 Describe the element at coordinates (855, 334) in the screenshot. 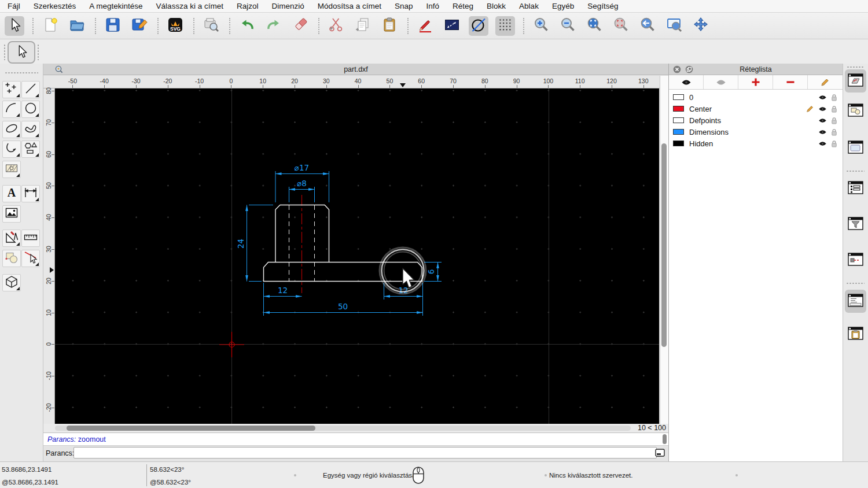

I see `clipboard-dock-button` at that location.